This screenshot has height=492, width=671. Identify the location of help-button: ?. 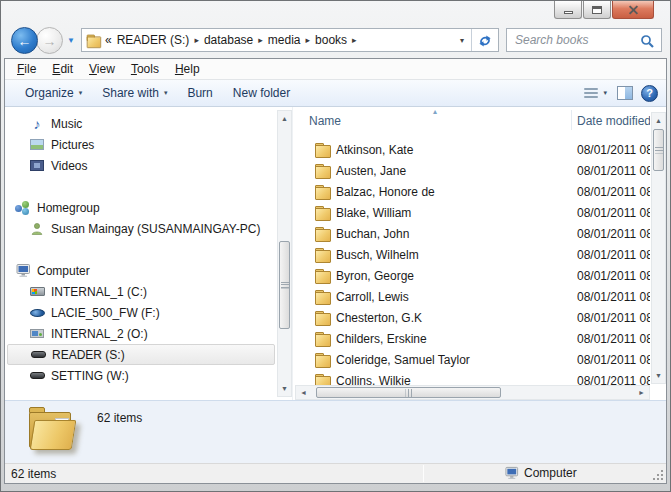
(650, 94).